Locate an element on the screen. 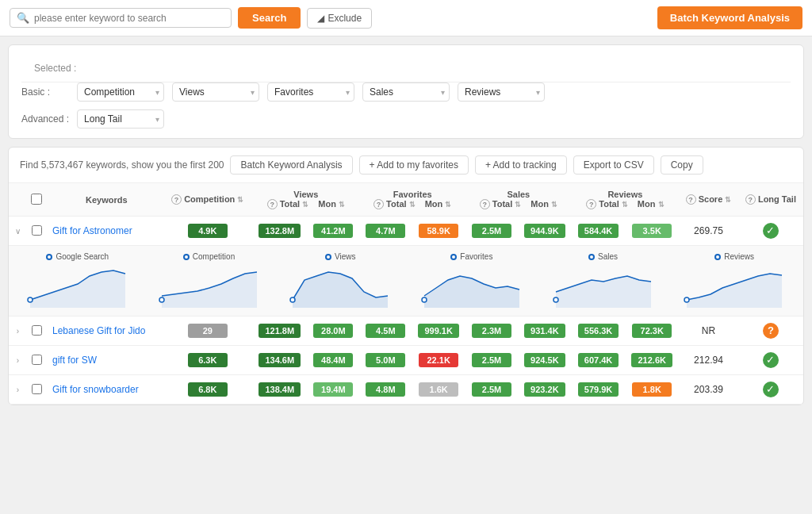 This screenshot has width=812, height=514. chart-label-competition: Competition is located at coordinates (209, 257).